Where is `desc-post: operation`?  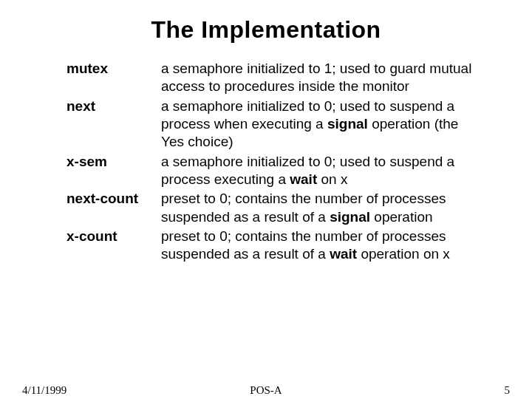 desc-post: operation is located at coordinates (402, 217).